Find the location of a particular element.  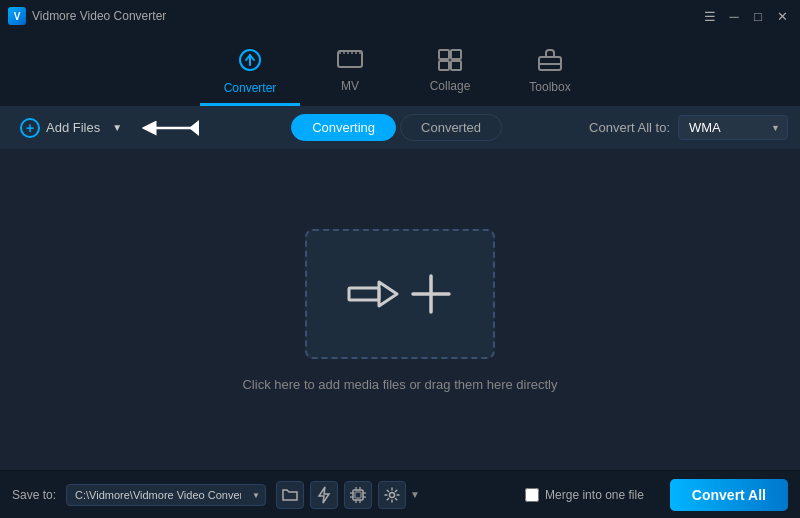

mv-icon is located at coordinates (350, 62).